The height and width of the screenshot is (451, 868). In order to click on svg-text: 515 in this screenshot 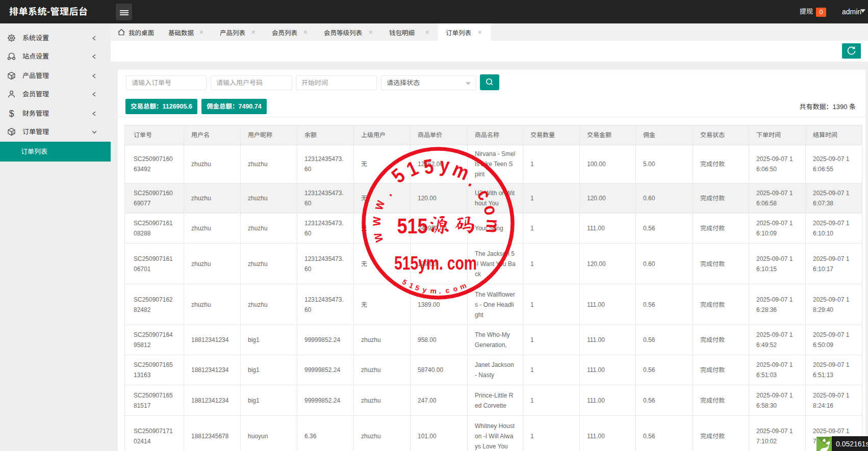, I will do `click(412, 226)`.